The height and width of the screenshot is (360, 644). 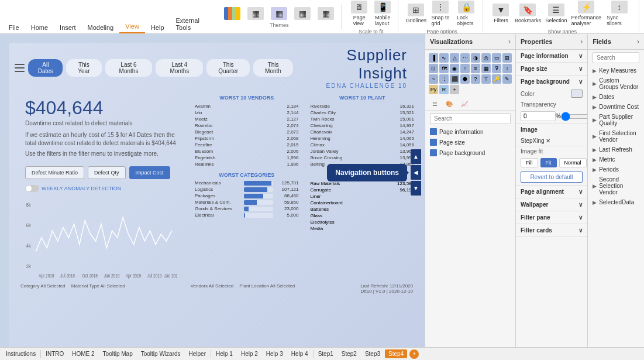 I want to click on viz-funnel-icon: ⊽, so click(x=497, y=68).